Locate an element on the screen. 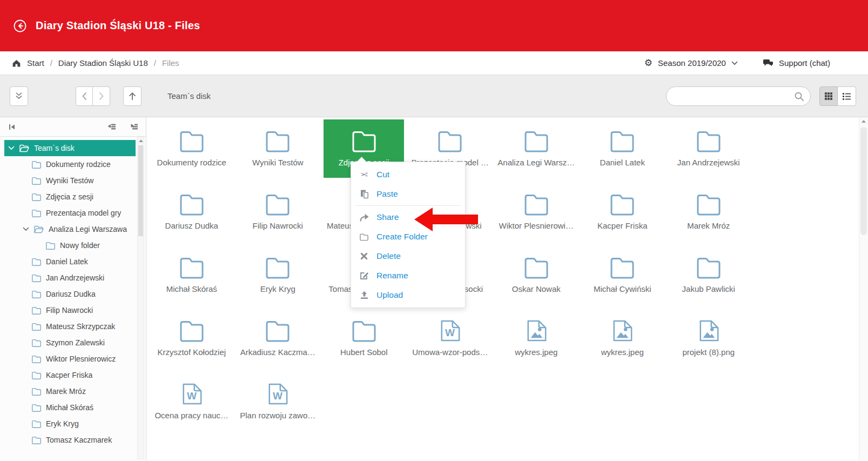 Image resolution: width=868 pixels, height=461 pixels. file-tile-folder: Michał Cywiński is located at coordinates (622, 275).